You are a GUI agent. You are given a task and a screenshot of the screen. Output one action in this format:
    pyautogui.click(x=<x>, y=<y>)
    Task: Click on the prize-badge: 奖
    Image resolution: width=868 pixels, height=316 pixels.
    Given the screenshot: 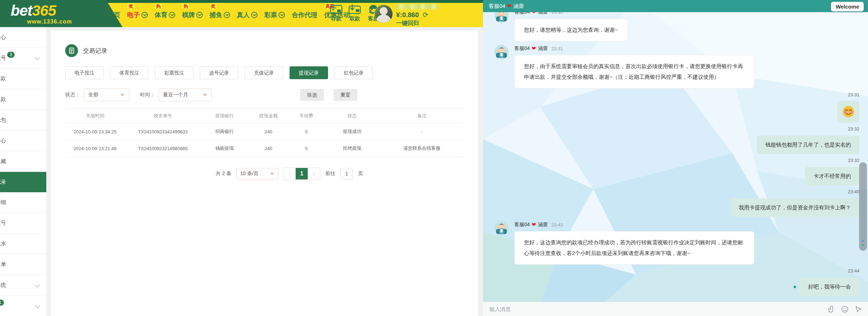 What is the action you would take?
    pyautogui.click(x=131, y=6)
    